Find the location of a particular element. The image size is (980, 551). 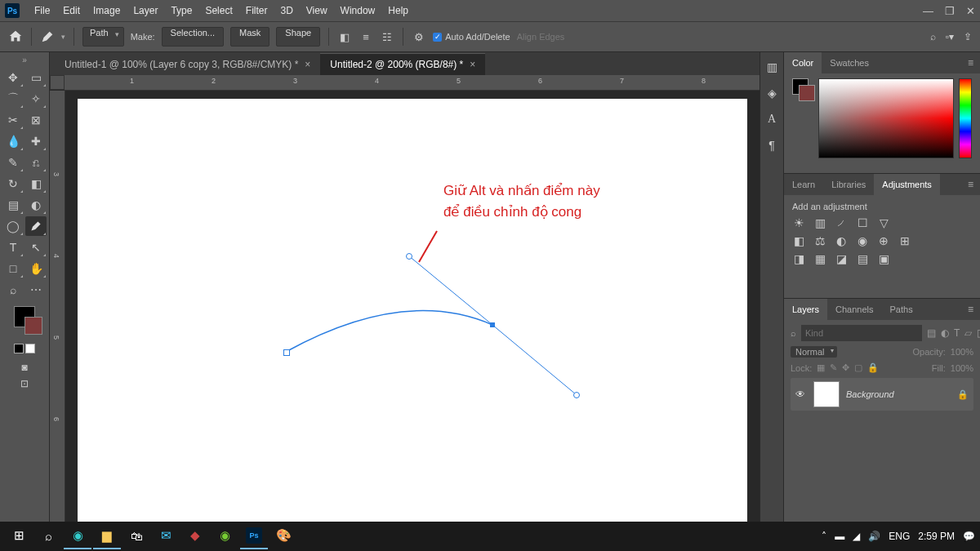

path-arrange-icon: ☷ is located at coordinates (387, 37).